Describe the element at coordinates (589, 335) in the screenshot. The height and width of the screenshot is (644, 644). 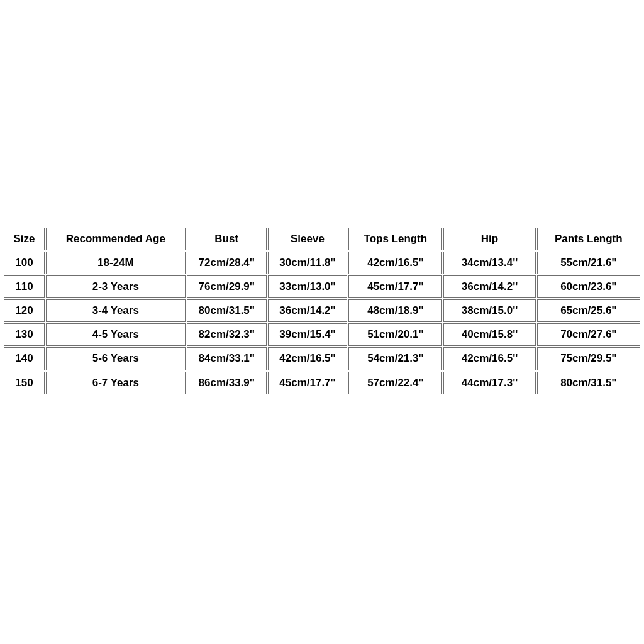
I see `cell-pants: 70cm/27.6''` at that location.